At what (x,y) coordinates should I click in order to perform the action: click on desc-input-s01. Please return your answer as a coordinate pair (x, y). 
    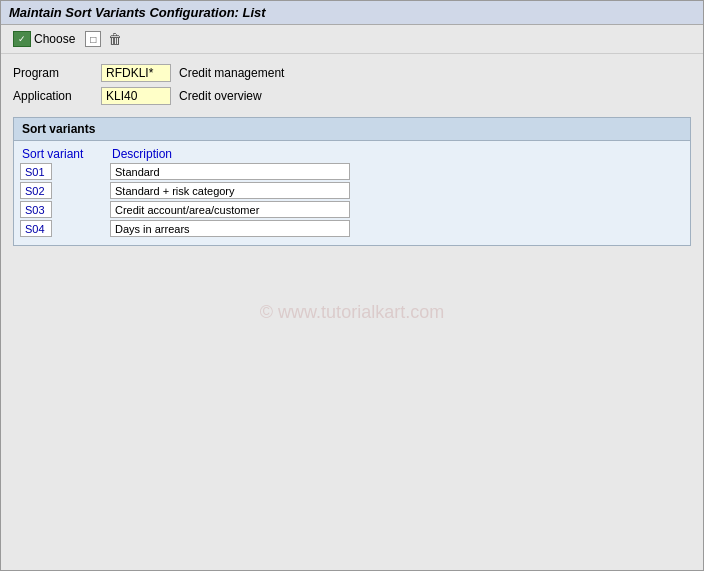
    Looking at the image, I should click on (230, 172).